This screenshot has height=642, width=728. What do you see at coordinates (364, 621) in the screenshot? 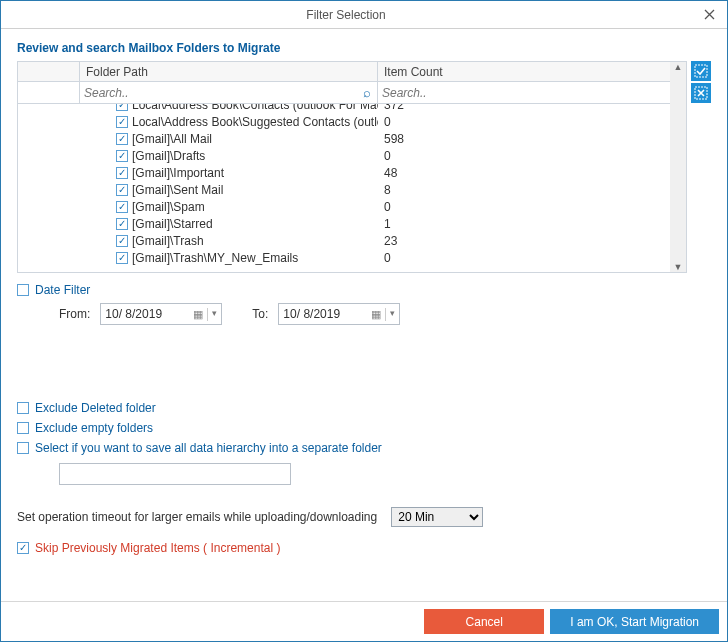
I see `dialog-footer: Cancel I am OK, Start Migration` at bounding box center [364, 621].